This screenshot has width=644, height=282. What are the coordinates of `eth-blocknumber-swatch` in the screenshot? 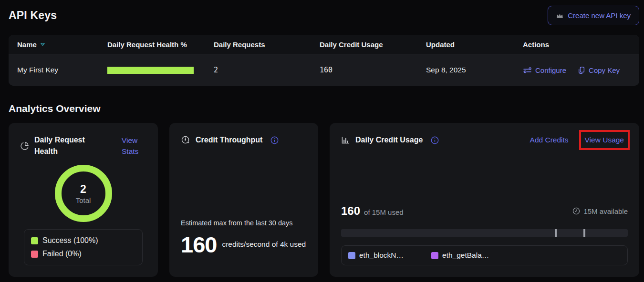 It's located at (352, 255).